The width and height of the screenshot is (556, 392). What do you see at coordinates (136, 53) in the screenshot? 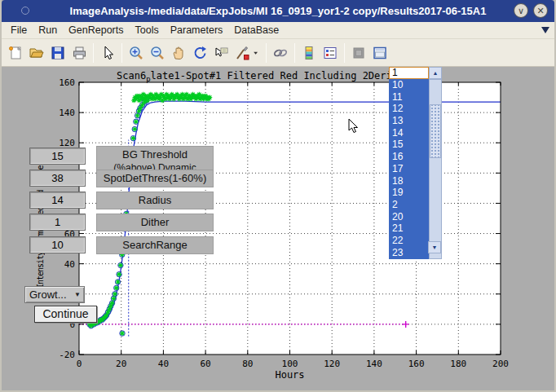
I see `zoom-in-button` at bounding box center [136, 53].